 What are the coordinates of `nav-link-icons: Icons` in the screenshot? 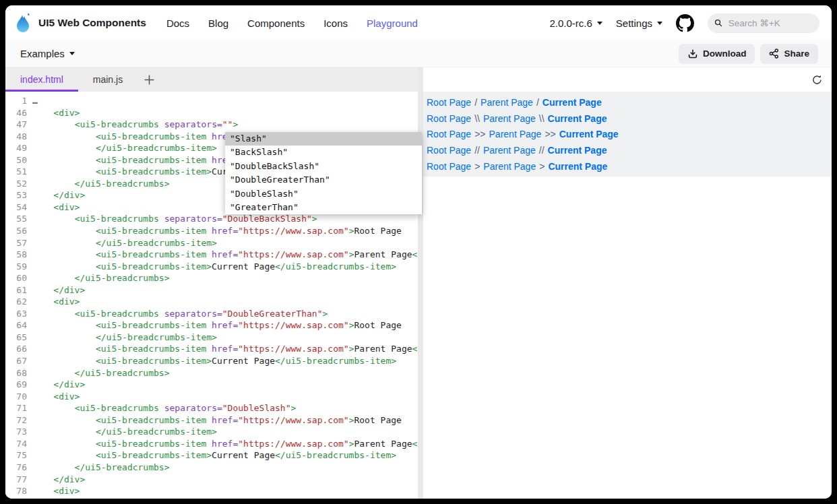 It's located at (336, 23).